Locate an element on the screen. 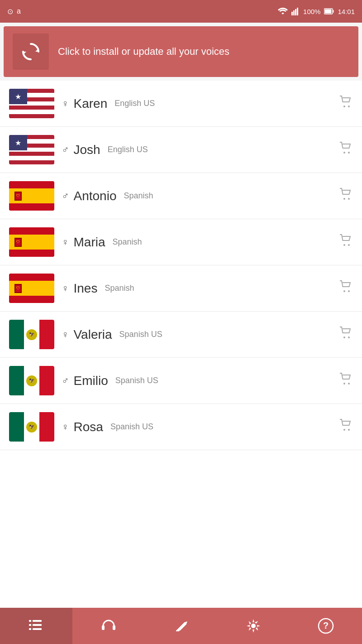 This screenshot has height=644, width=362. cart-button-antonio is located at coordinates (346, 196).